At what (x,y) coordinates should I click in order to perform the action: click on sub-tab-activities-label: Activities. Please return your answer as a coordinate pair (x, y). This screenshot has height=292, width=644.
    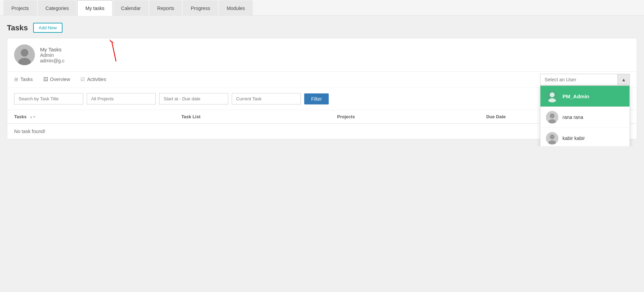
    Looking at the image, I should click on (97, 79).